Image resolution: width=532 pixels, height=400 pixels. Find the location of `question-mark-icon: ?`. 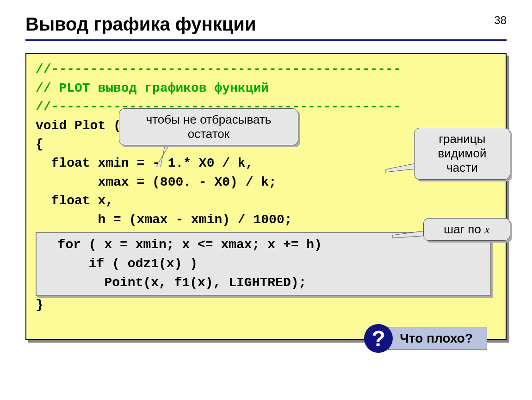

question-mark-icon: ? is located at coordinates (378, 338).